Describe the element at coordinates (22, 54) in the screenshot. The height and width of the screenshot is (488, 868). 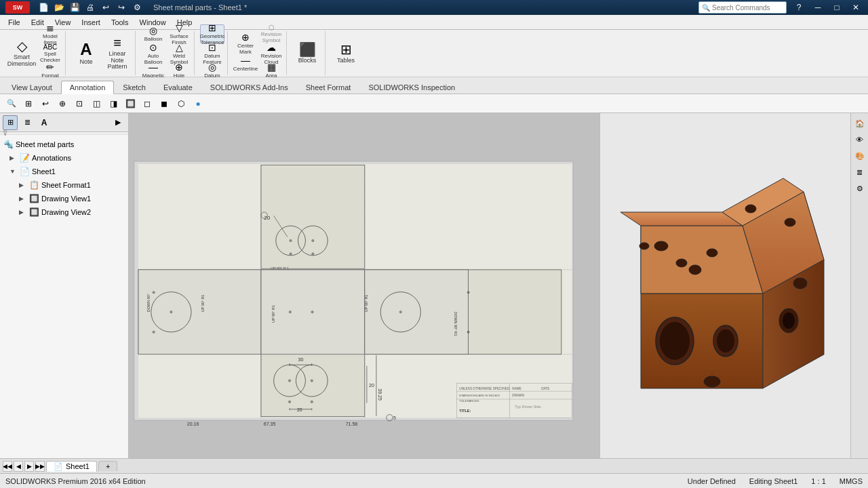
I see `smart-dimension-button: ◇ SmartDimension` at that location.